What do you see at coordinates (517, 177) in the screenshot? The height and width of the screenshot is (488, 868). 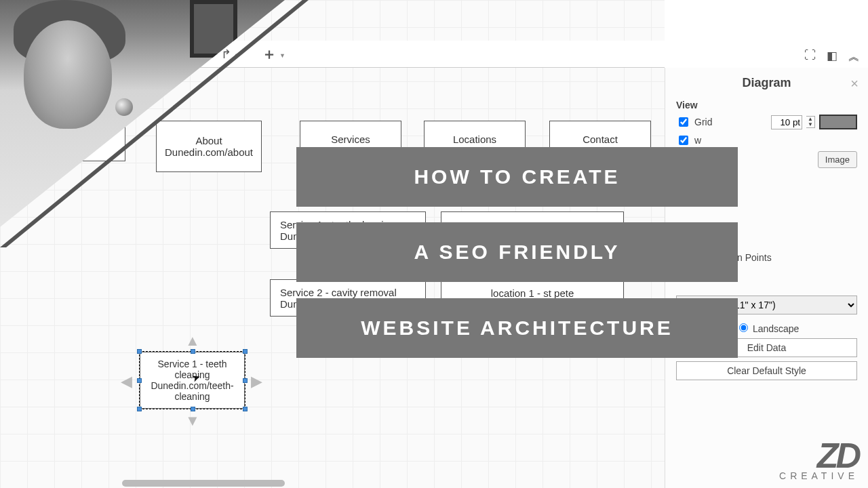 I see `title-strip-1: HOW TO CREATE` at bounding box center [517, 177].